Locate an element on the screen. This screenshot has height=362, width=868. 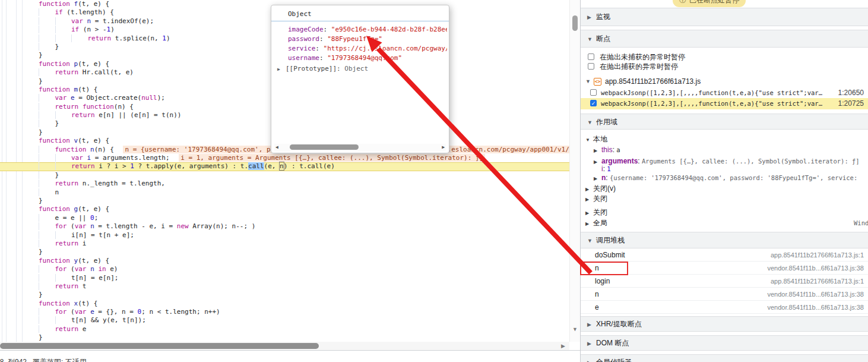
scroll-left-icon: ◀ is located at coordinates (277, 147).